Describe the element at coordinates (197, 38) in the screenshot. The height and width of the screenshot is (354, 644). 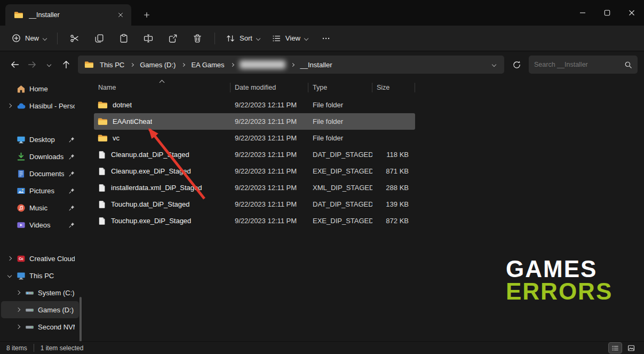
I see `trash-icon` at that location.